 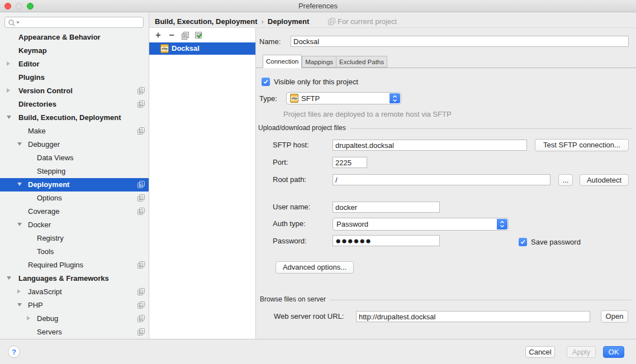 What do you see at coordinates (270, 42) in the screenshot?
I see `name-label: Name:` at bounding box center [270, 42].